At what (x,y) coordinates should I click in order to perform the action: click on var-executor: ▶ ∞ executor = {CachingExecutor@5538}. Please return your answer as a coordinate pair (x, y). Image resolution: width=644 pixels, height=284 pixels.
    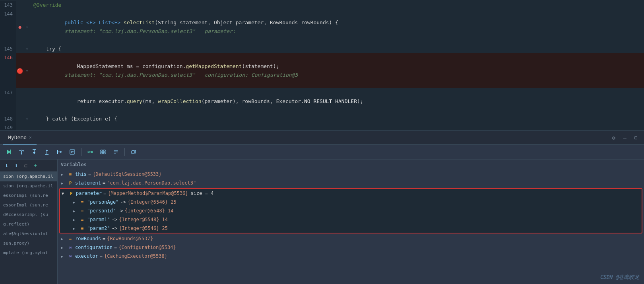
    Looking at the image, I should click on (351, 256).